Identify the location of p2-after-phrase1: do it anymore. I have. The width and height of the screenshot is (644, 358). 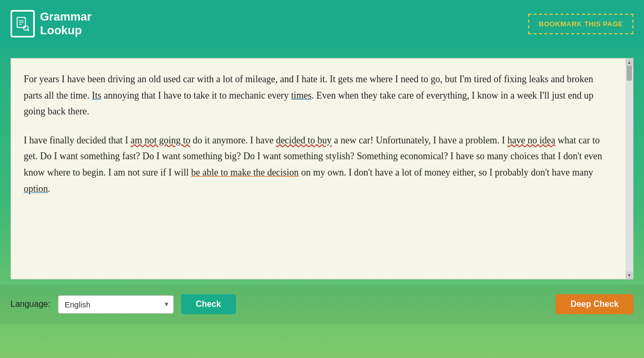
(233, 140).